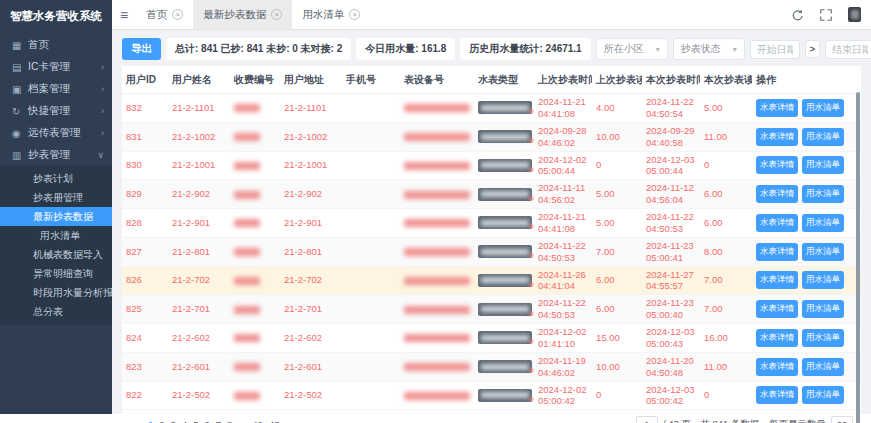 The width and height of the screenshot is (871, 423). What do you see at coordinates (242, 14) in the screenshot?
I see `tab-latest-readings: 最新抄表数据×` at bounding box center [242, 14].